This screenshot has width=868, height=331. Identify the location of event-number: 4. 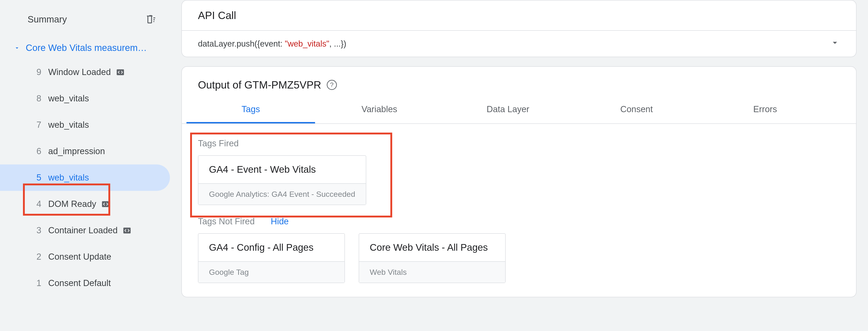
(34, 204).